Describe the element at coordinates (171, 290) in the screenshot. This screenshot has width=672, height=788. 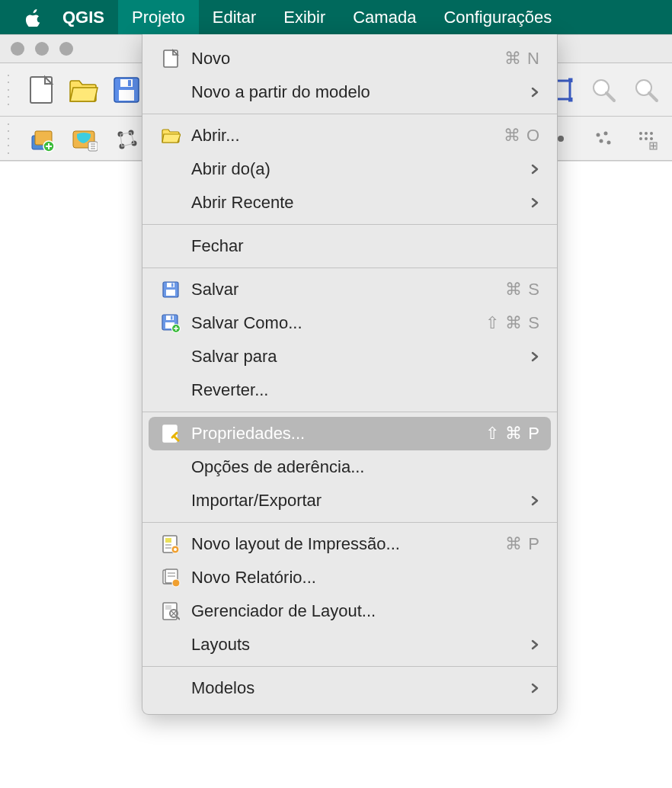
I see `save-icon` at that location.